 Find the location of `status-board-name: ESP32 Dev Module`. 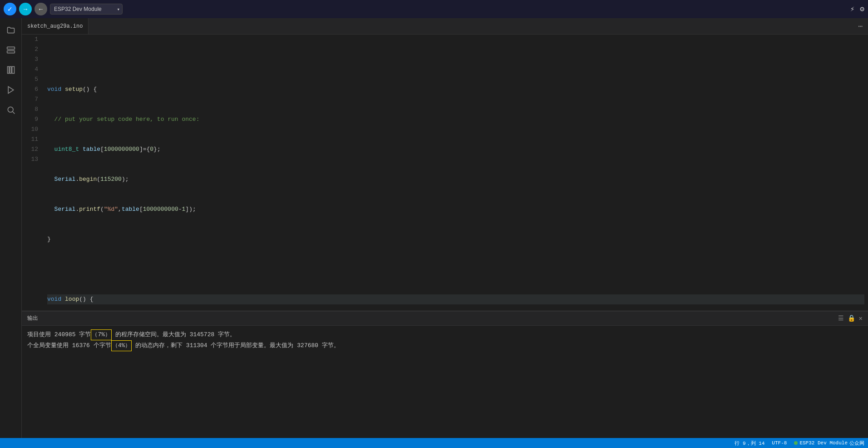

status-board-name: ESP32 Dev Module is located at coordinates (824, 443).